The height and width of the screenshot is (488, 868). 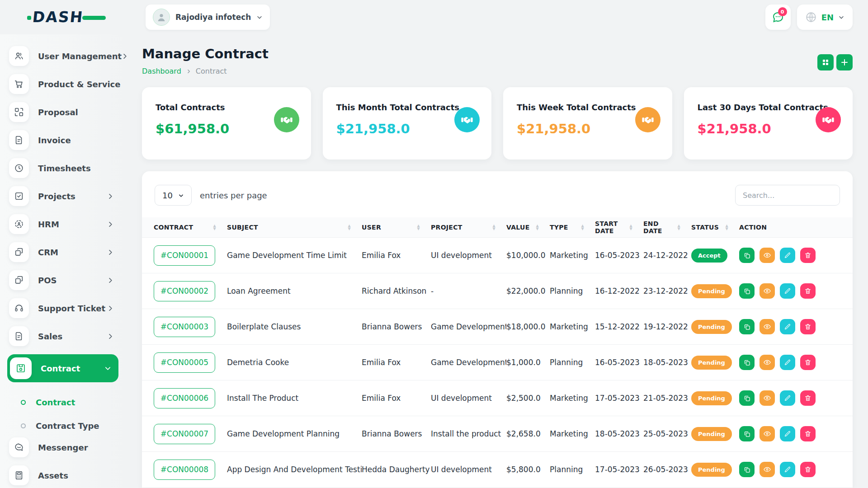 I want to click on sidebar-subitem-label: Contract, so click(x=55, y=402).